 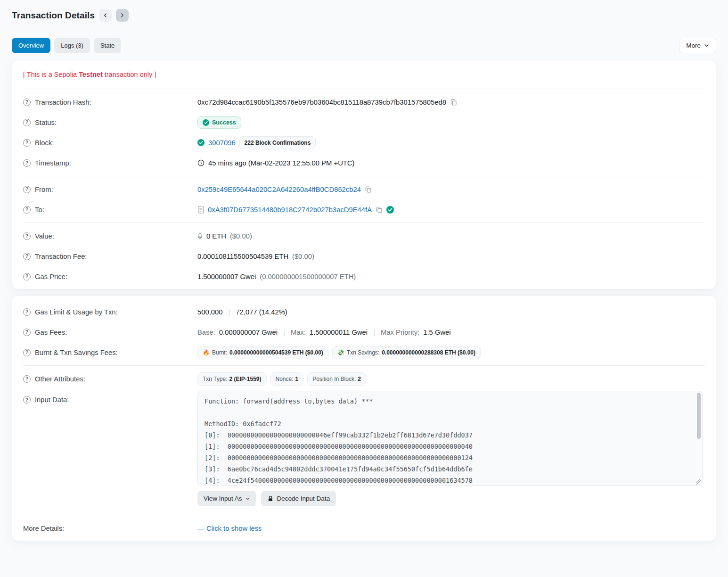 I want to click on to-label: To:, so click(x=40, y=210).